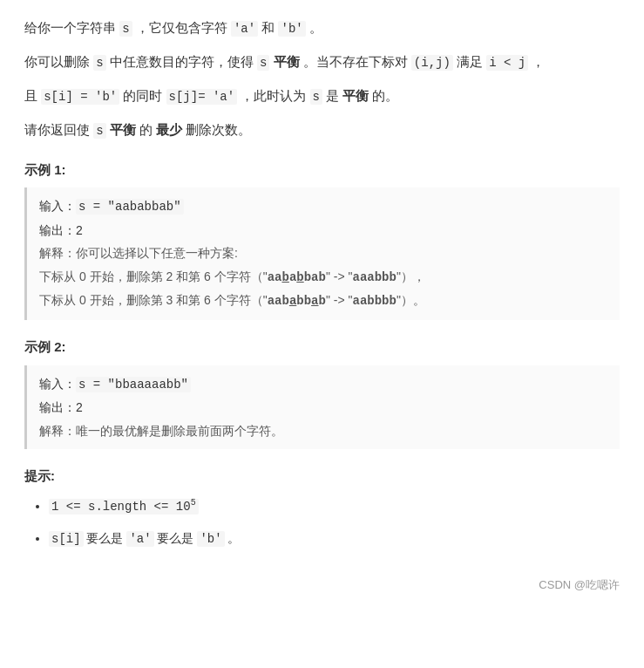 This screenshot has height=668, width=644. I want to click on hint-list: 1 <= s.length <= 105 s[i] 要么是 'a' 要么是 'b…, so click(322, 523).